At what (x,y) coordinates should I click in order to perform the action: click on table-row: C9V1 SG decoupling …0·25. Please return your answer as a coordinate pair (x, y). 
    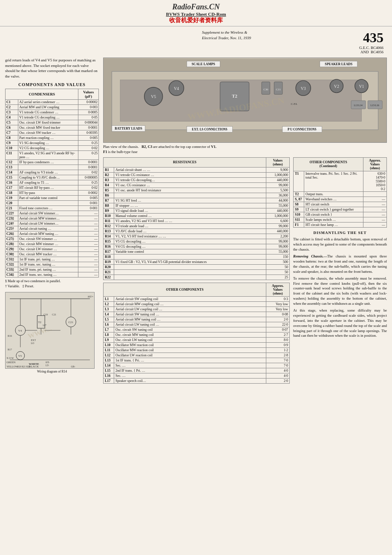
    Looking at the image, I should click on (52, 143).